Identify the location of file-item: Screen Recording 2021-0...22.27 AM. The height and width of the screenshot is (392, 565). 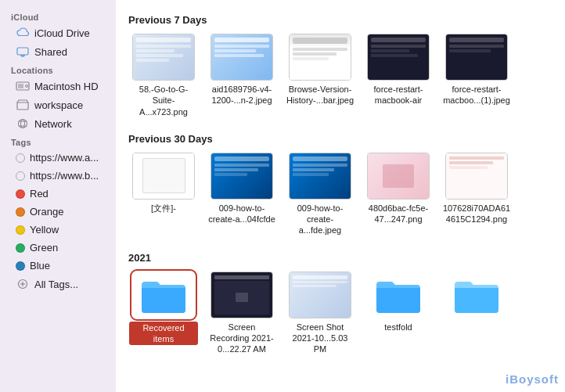
(242, 313).